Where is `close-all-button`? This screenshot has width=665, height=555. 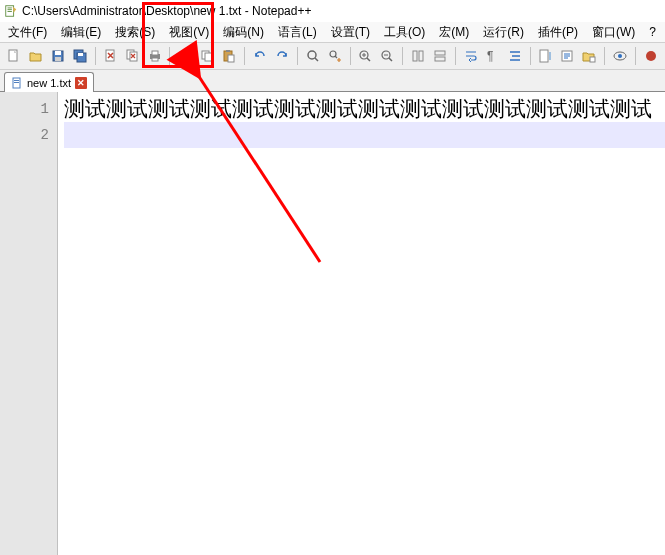 close-all-button is located at coordinates (133, 56).